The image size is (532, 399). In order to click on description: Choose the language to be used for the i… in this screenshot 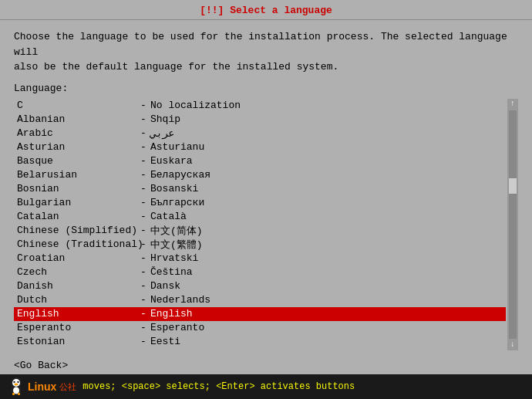, I will do `click(266, 52)`.